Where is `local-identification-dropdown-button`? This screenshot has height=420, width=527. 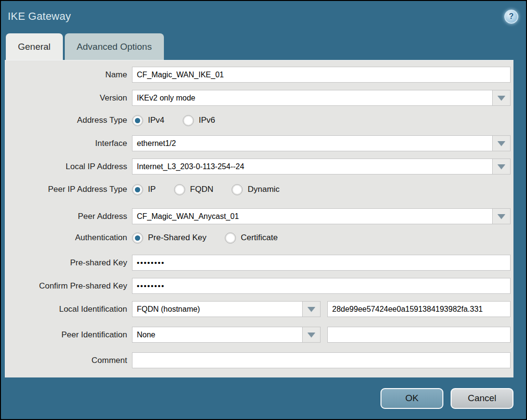
local-identification-dropdown-button is located at coordinates (311, 309).